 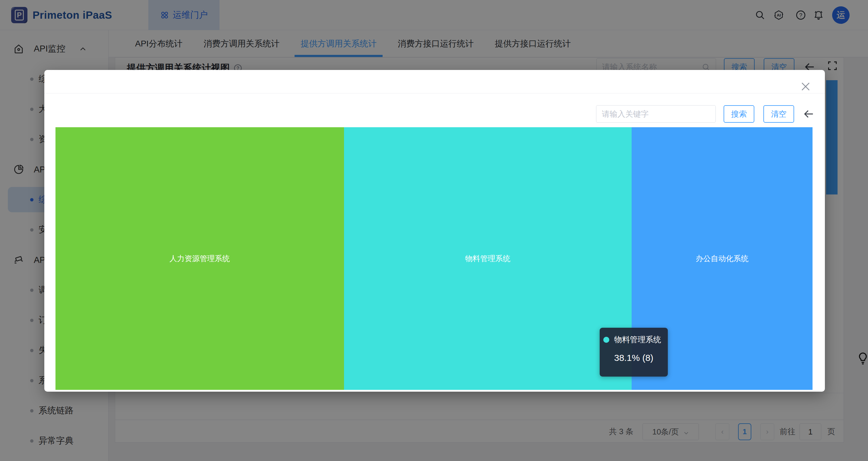 I want to click on keyword-search-input, so click(x=656, y=114).